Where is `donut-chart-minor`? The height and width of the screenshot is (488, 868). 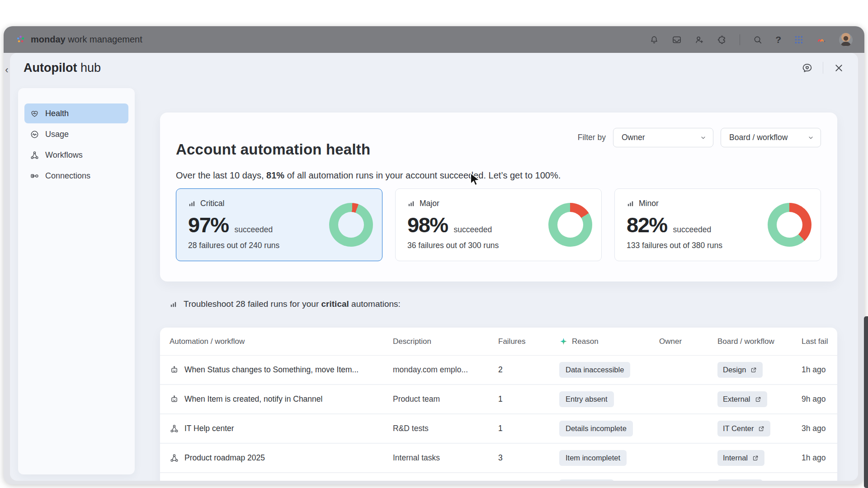 donut-chart-minor is located at coordinates (789, 225).